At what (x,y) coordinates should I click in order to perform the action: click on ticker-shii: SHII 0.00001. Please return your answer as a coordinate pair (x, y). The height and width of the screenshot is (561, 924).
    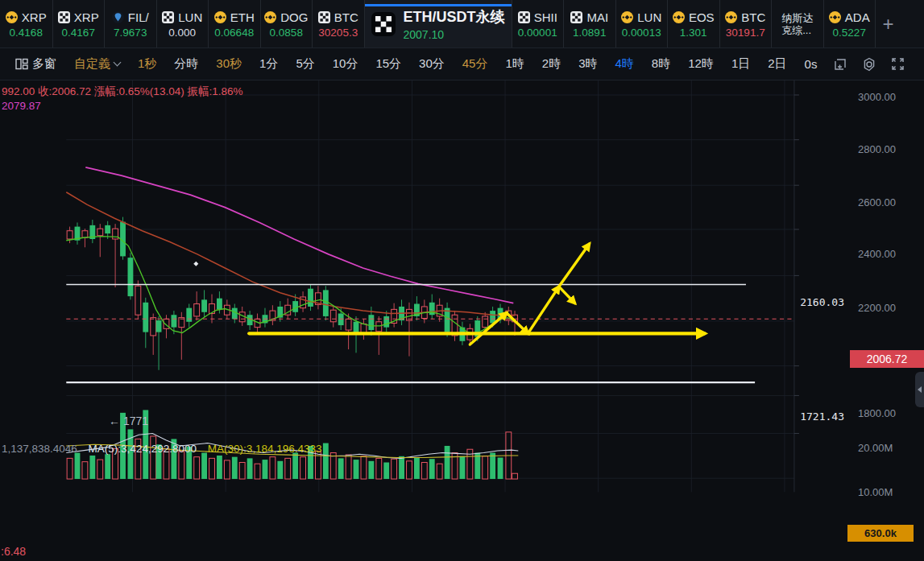
    Looking at the image, I should click on (538, 24).